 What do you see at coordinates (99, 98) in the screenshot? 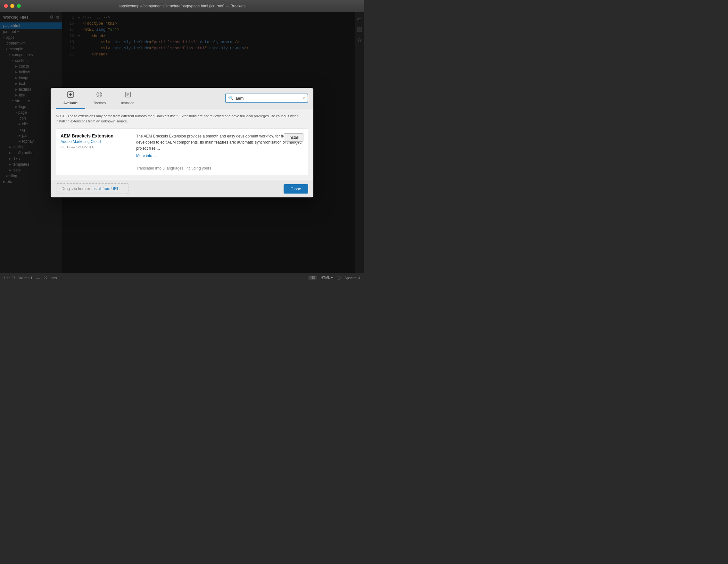
I see `tab-themes: Themes` at bounding box center [99, 98].